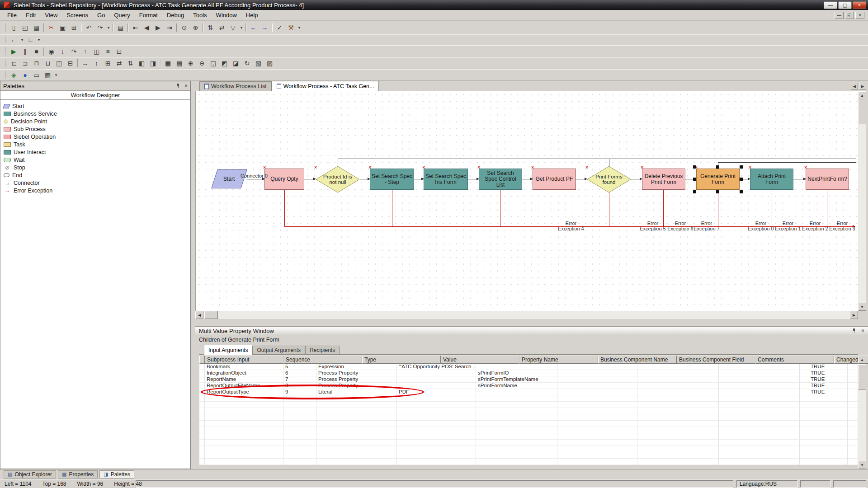 The width and height of the screenshot is (868, 488). I want to click on menu-item: Window, so click(226, 15).